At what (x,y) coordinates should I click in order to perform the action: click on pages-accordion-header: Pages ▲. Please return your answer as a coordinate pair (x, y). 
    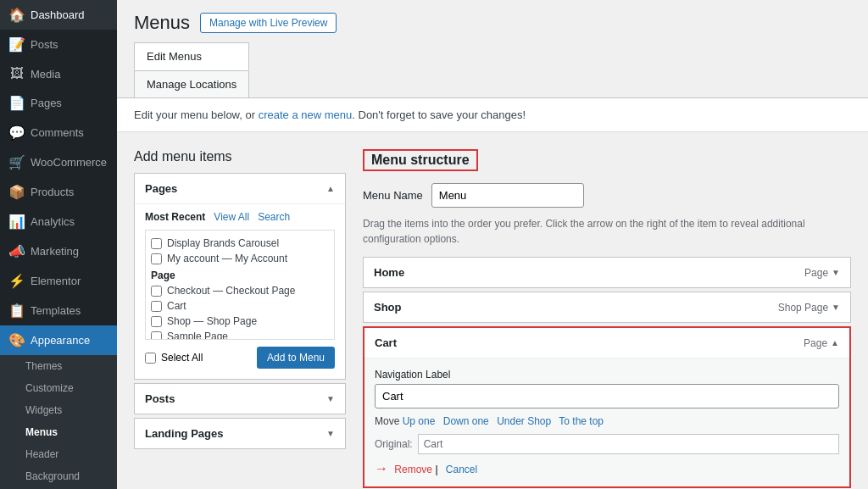
    Looking at the image, I should click on (240, 188).